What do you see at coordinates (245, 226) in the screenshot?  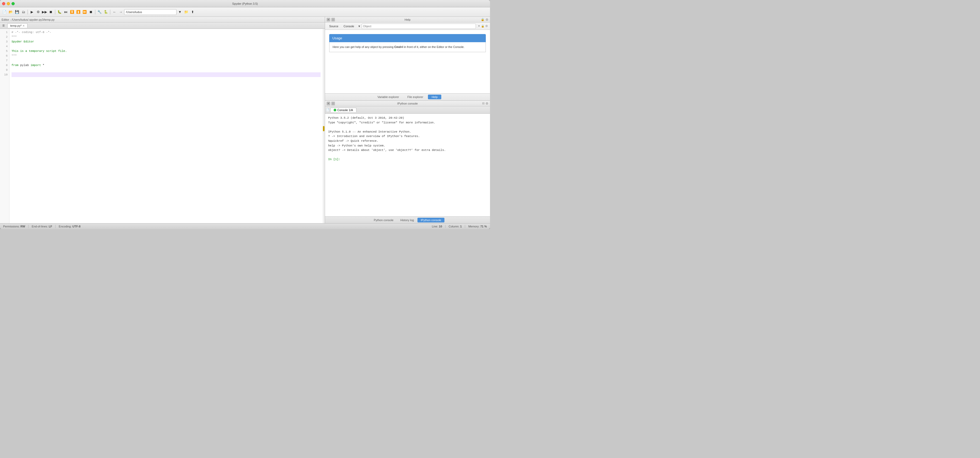 I see `status-bar: Permissions: RW End-of-lines: LF Encodin…` at bounding box center [245, 226].